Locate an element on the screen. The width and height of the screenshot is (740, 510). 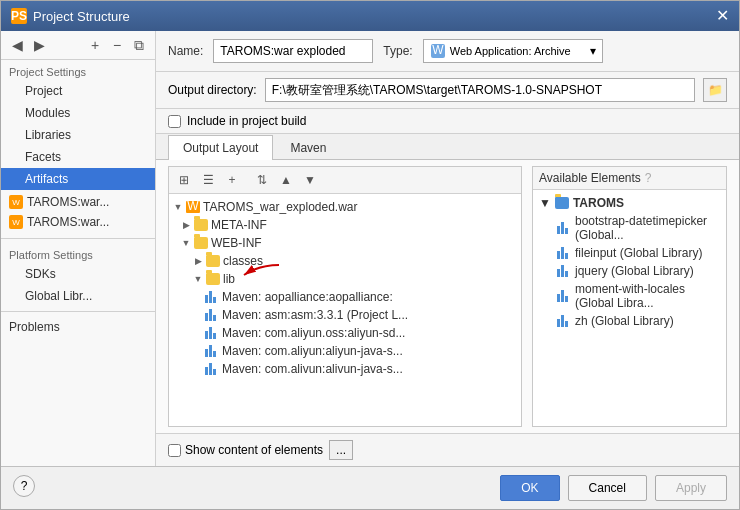
tree-toolbar: ⊞ ☰ + ⇅ ▲ ▼ is located at coordinates (345, 180).